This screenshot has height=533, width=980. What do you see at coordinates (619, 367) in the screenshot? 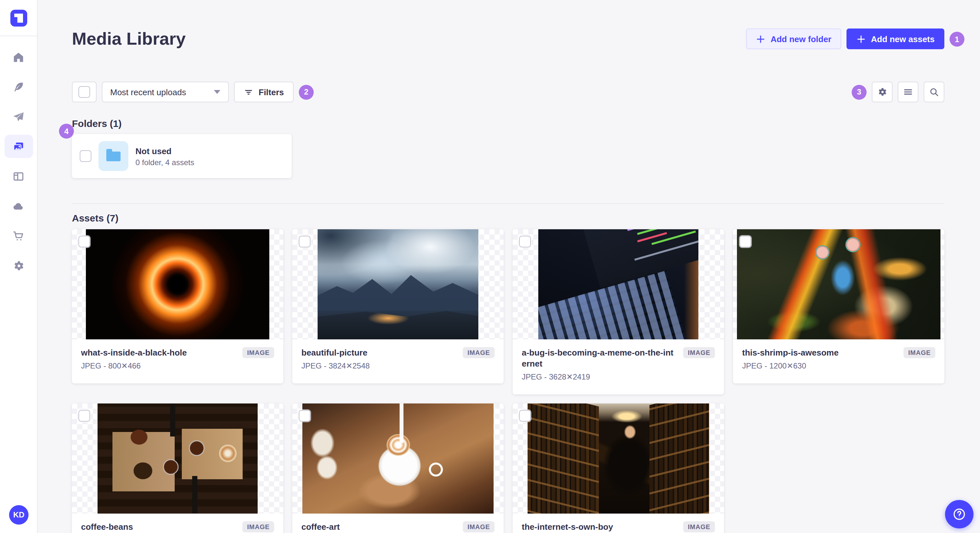
I see `asset-card-body: a-bug-is-becoming-a-meme-on-the-internet…` at bounding box center [619, 367].